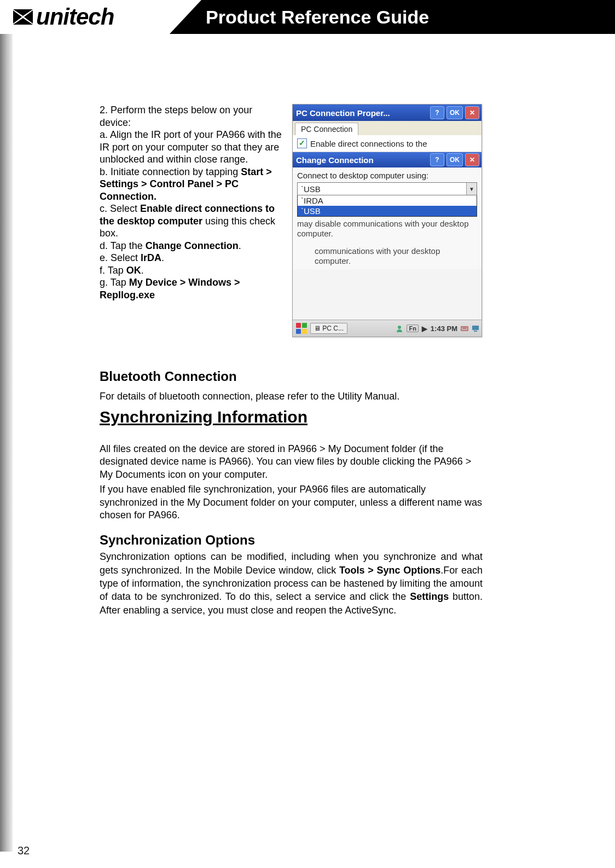 The width and height of the screenshot is (615, 868). Describe the element at coordinates (387, 221) in the screenshot. I see `device-screenshot: PC Connection Proper... ? OK ✕ PC Connec…` at that location.